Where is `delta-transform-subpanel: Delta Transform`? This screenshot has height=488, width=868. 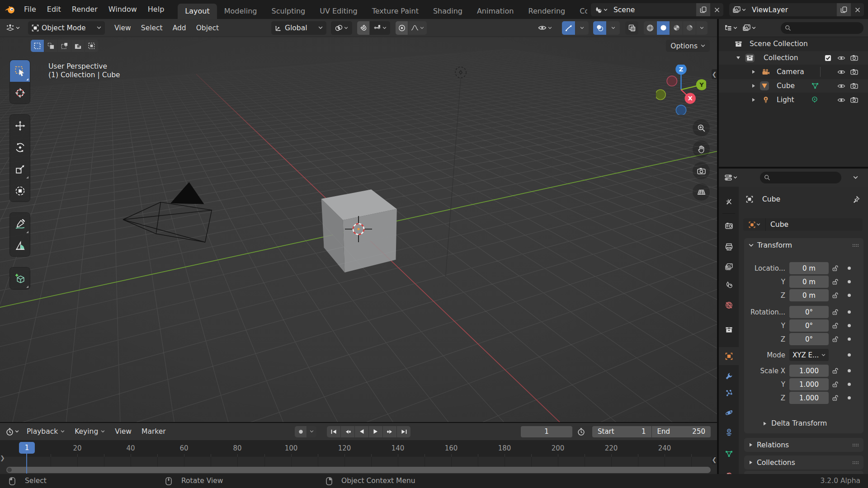 delta-transform-subpanel: Delta Transform is located at coordinates (804, 423).